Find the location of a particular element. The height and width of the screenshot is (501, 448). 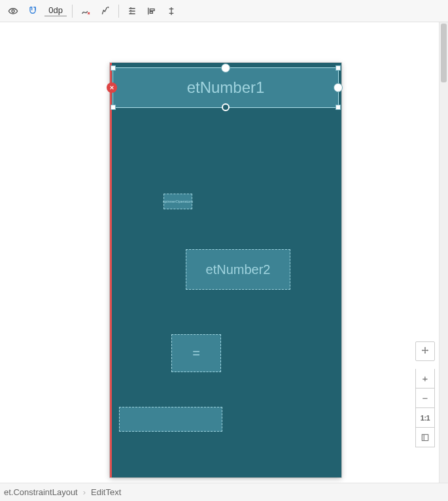

constraint-handle-top is located at coordinates (226, 68).